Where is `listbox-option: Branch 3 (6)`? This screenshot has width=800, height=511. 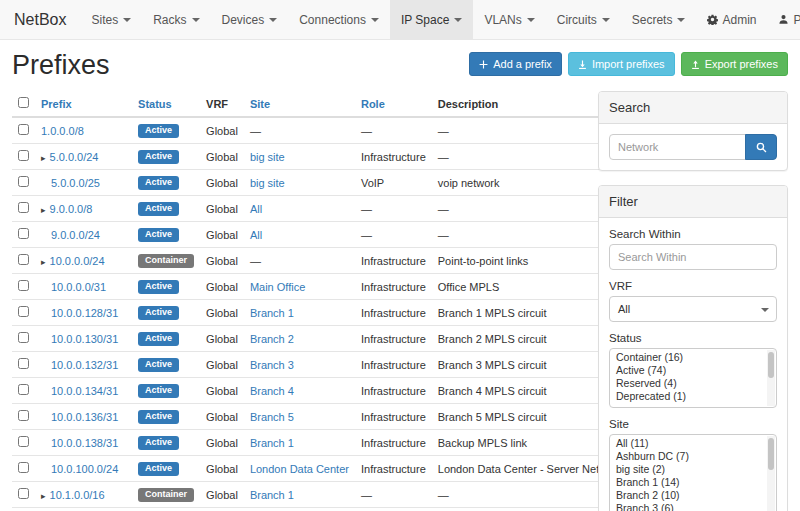 listbox-option: Branch 3 (6) is located at coordinates (693, 506).